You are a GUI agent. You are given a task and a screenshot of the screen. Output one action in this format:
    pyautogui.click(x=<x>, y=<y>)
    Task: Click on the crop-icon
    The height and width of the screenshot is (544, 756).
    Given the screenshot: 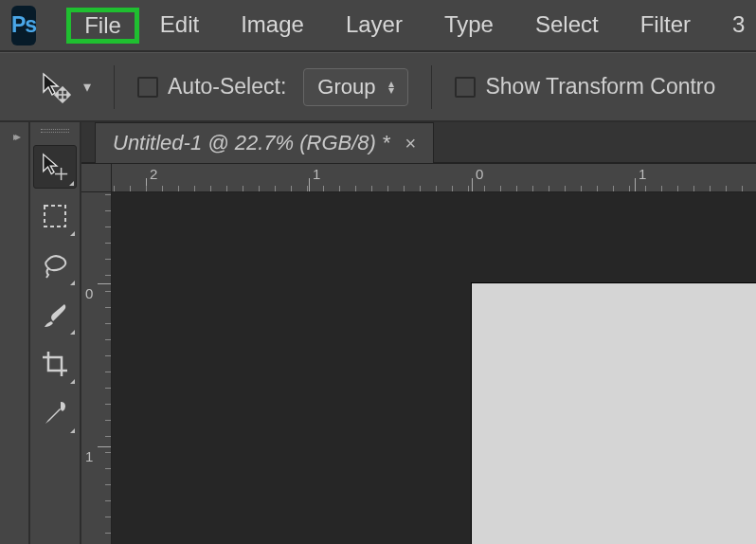 What is the action you would take?
    pyautogui.click(x=55, y=364)
    